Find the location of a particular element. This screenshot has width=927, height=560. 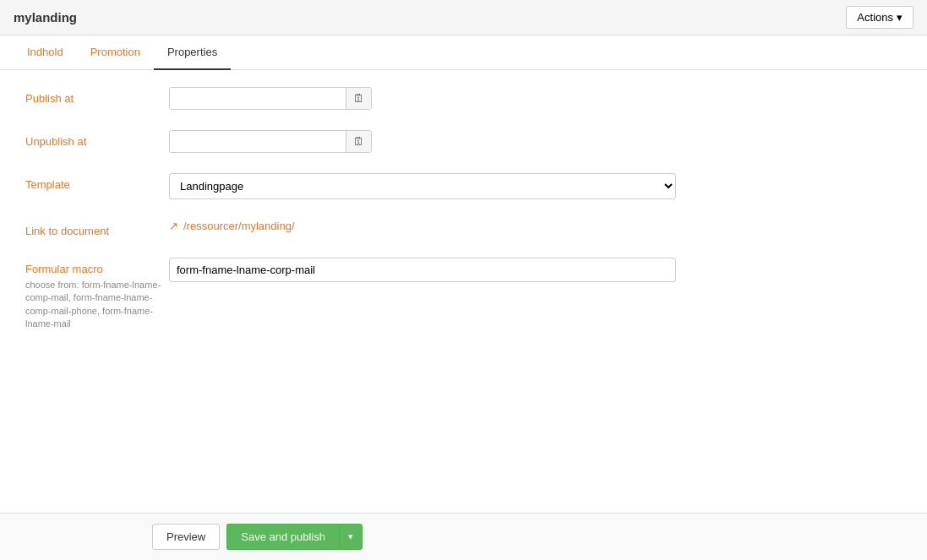

tab-indhold: Indhold is located at coordinates (46, 52).